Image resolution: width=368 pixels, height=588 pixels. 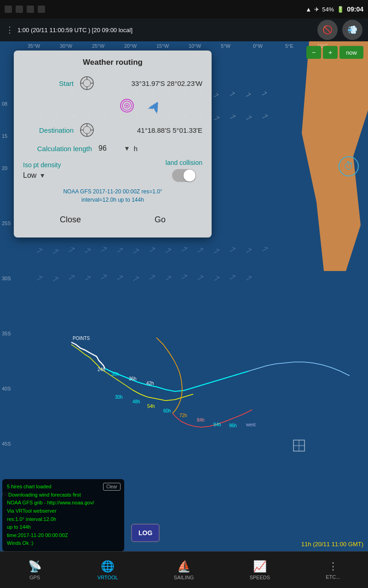 I want to click on log-button: LOG, so click(x=145, y=533).